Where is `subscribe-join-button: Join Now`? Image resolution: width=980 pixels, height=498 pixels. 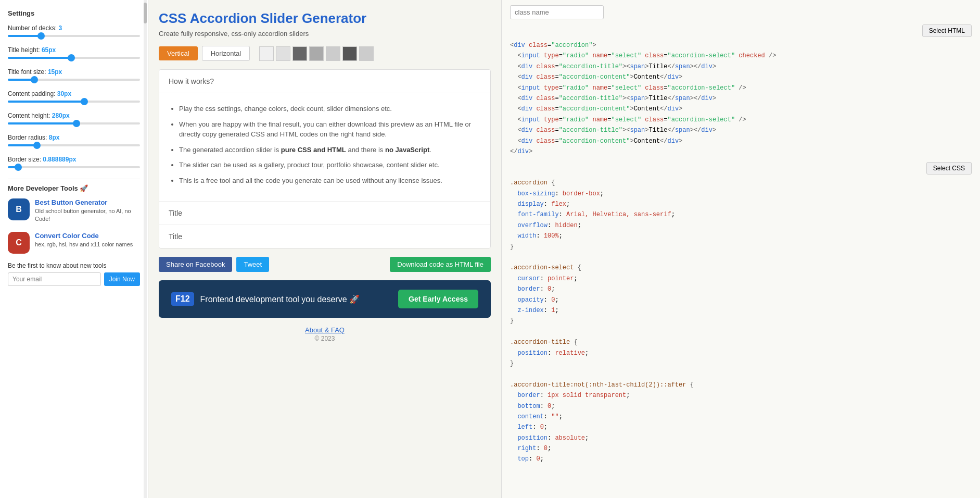 subscribe-join-button: Join Now is located at coordinates (122, 279).